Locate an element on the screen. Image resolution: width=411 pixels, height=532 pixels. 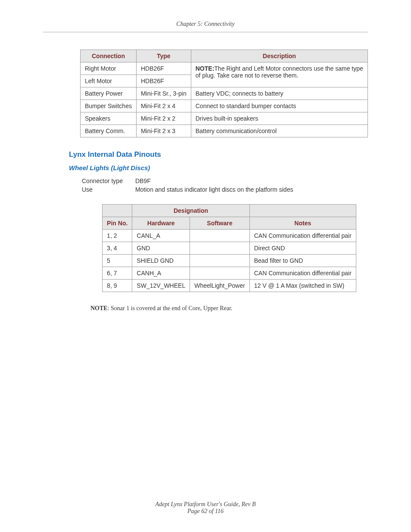
cell-pin: 5 is located at coordinates (117, 261).